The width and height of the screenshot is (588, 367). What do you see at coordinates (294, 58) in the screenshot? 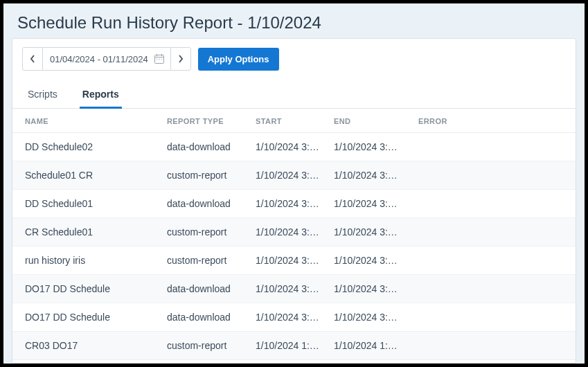
I see `toolbar: 01/04/2024 - 01/11/2024 Apply Options` at bounding box center [294, 58].